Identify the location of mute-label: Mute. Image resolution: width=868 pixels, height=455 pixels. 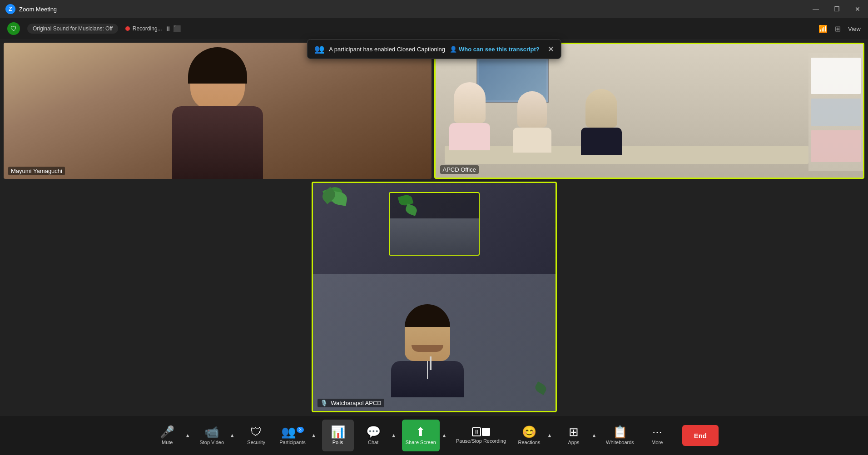
(167, 442).